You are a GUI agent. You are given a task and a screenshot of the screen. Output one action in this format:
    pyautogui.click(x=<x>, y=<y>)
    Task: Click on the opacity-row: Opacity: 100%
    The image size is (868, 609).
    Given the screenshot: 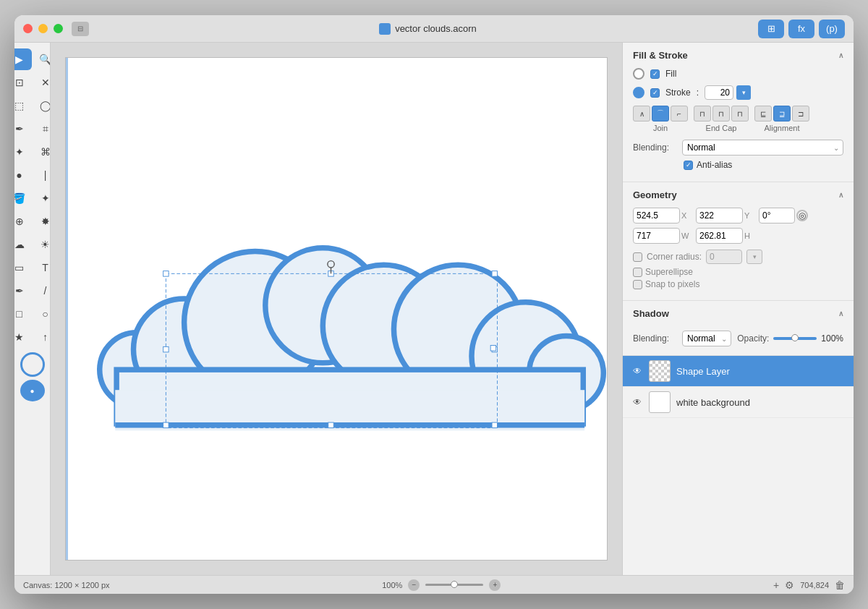 What is the action you would take?
    pyautogui.click(x=790, y=338)
    